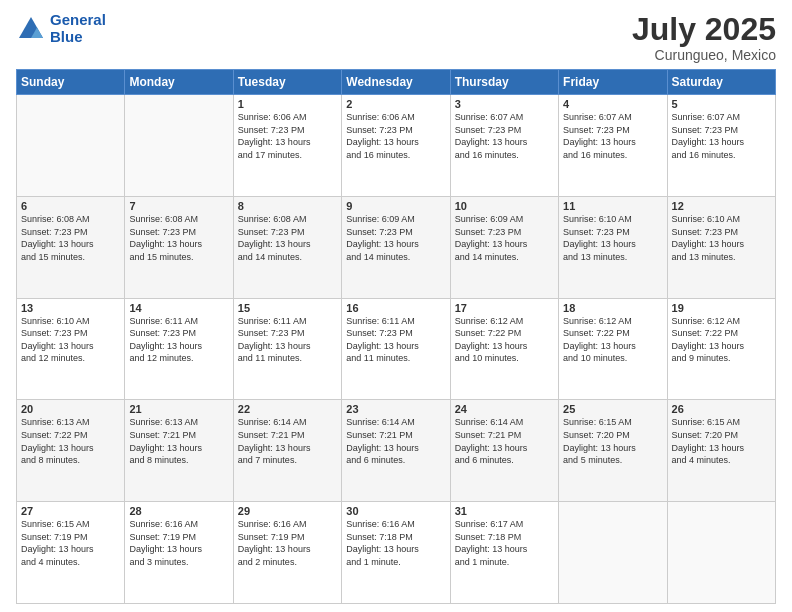  Describe the element at coordinates (179, 451) in the screenshot. I see `calendar-cell: 21Sunrise: 6:13 AM Sunset: 7:21 PM Dayli…` at that location.